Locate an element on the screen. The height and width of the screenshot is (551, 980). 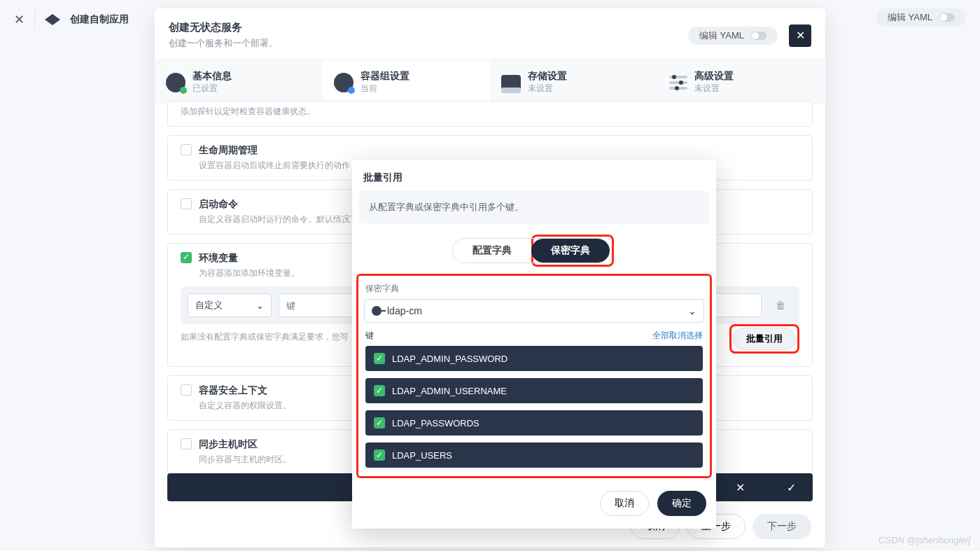
highlight-red: 批量引用 is located at coordinates (764, 339).